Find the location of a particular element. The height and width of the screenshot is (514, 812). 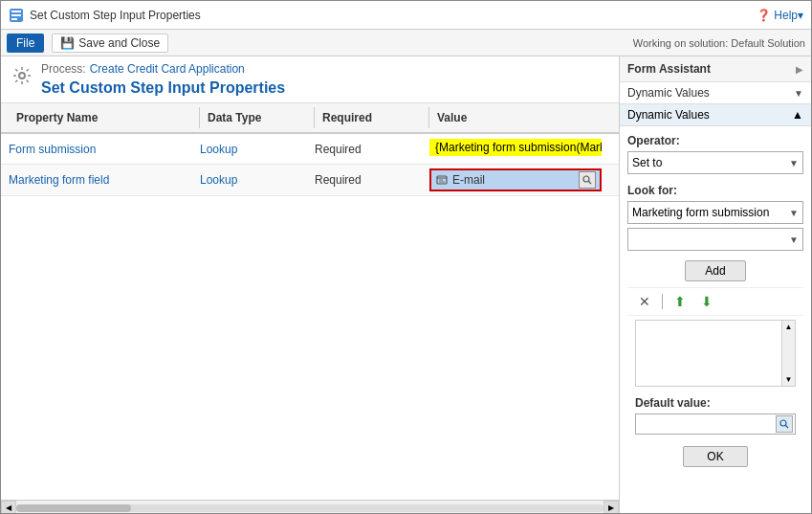

email-value: E-mail is located at coordinates (514, 180).